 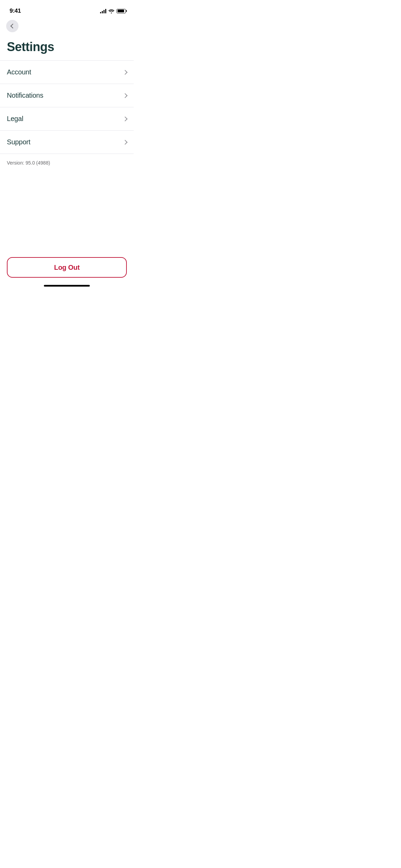 What do you see at coordinates (70, 47) in the screenshot?
I see `page-title: Settings` at bounding box center [70, 47].